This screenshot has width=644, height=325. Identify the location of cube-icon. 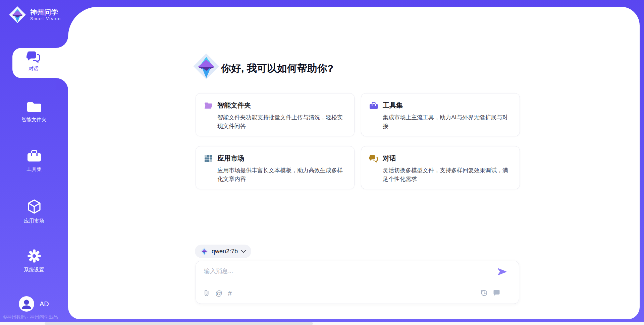
(34, 207).